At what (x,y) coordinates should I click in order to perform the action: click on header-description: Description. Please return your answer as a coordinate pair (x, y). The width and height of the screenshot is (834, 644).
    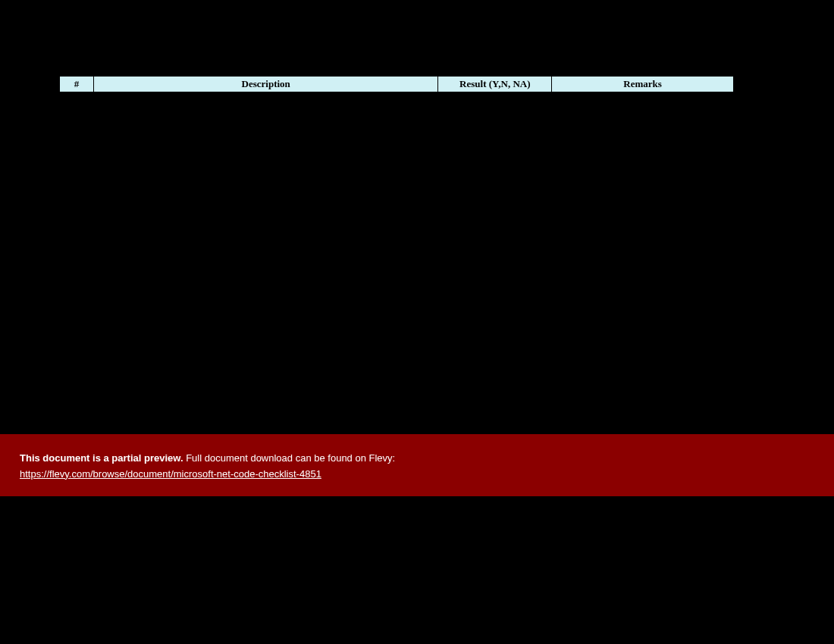
    Looking at the image, I should click on (265, 85).